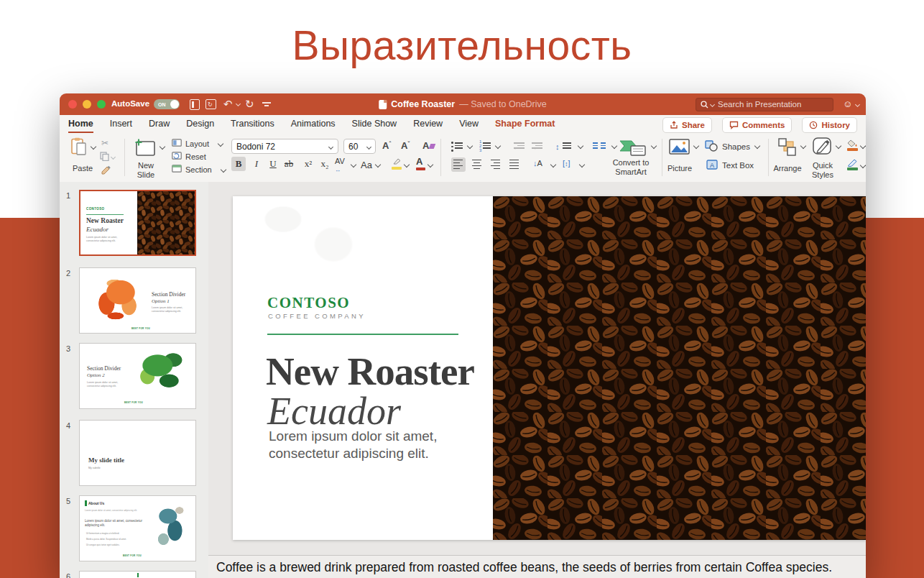  Describe the element at coordinates (696, 146) in the screenshot. I see `picture-chevron` at that location.